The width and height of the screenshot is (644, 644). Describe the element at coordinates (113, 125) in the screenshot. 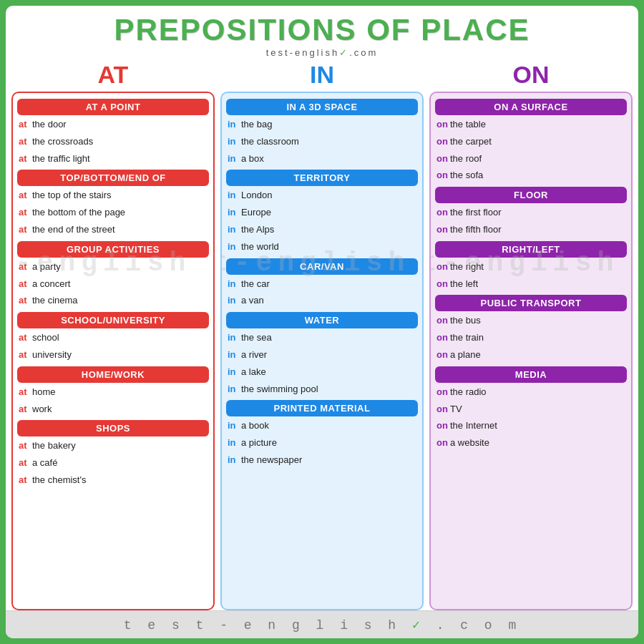

I see `at-item: atthe door` at that location.